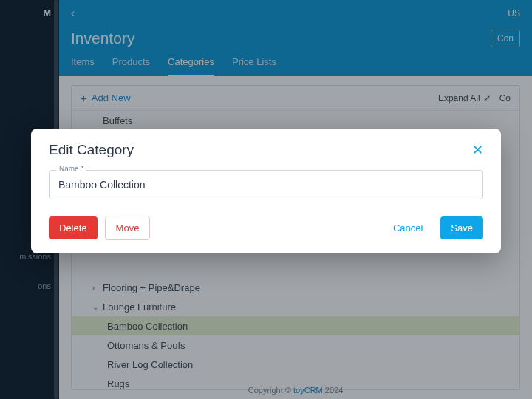 The image size is (532, 399). Describe the element at coordinates (128, 228) in the screenshot. I see `move-button: Move` at that location.